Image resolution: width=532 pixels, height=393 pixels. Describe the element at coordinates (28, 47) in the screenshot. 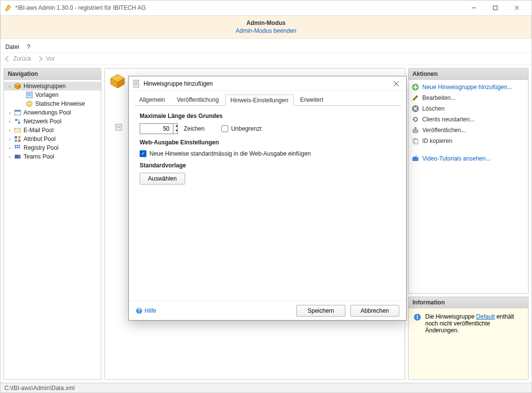

I see `menu-help: ?` at that location.